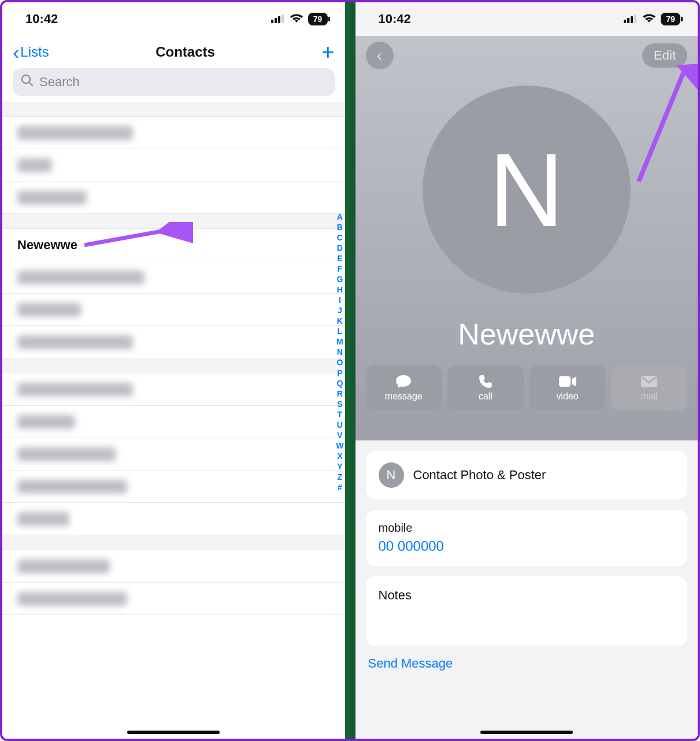  I want to click on contact-avatar: N, so click(527, 190).